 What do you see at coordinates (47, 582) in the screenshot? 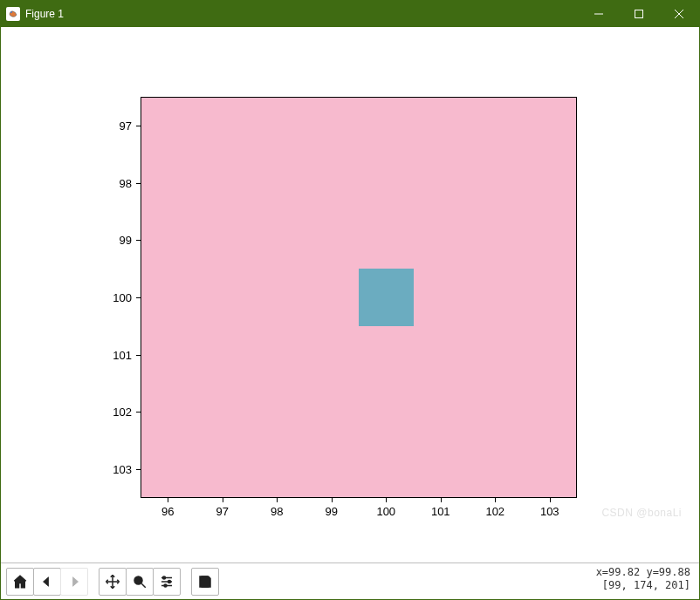
I see `toolbar-group-nav` at bounding box center [47, 582].